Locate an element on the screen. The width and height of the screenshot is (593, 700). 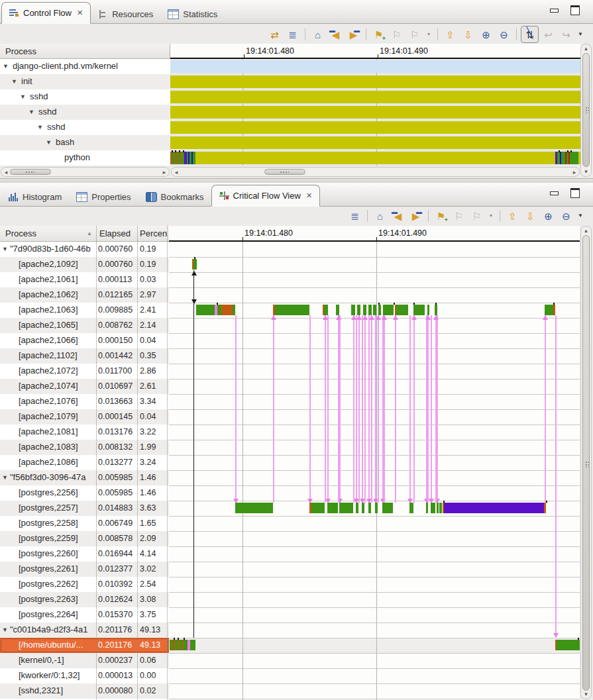
table-row--postgres-2264-: [postgres,2264]0.0153703.75 is located at coordinates (85, 615).